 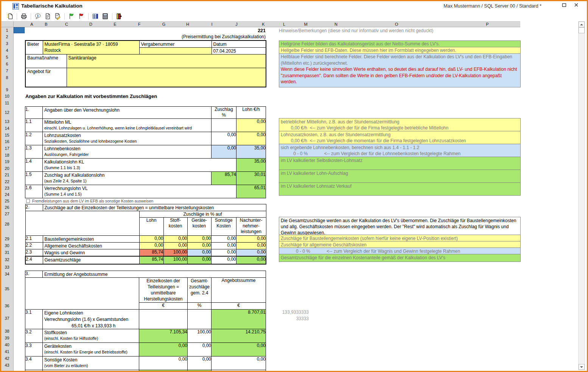 What do you see at coordinates (200, 319) in the screenshot?
I see `cell-3-1-zuschlag` at bounding box center [200, 319].